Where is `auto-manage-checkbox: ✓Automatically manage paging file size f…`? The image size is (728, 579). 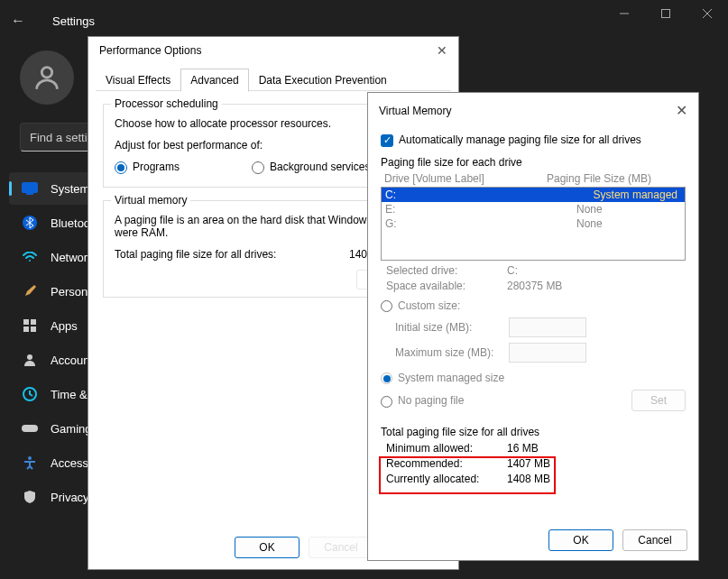 auto-manage-checkbox: ✓Automatically manage paging file size f… is located at coordinates (511, 140).